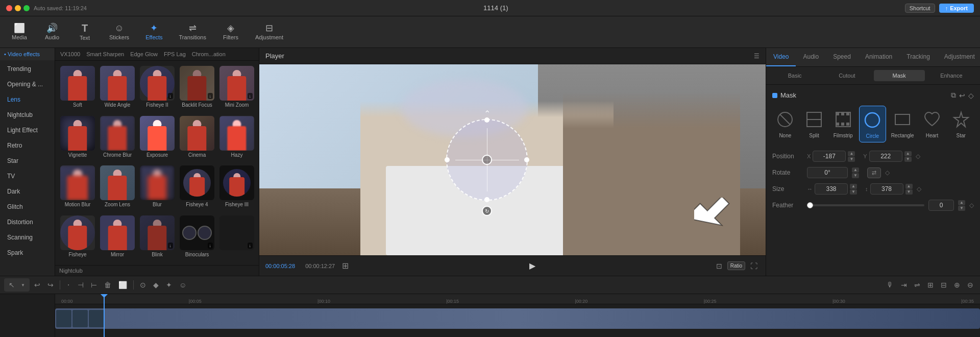 This screenshot has width=980, height=337. Describe the element at coordinates (829, 156) in the screenshot. I see `position-x-input` at that location.